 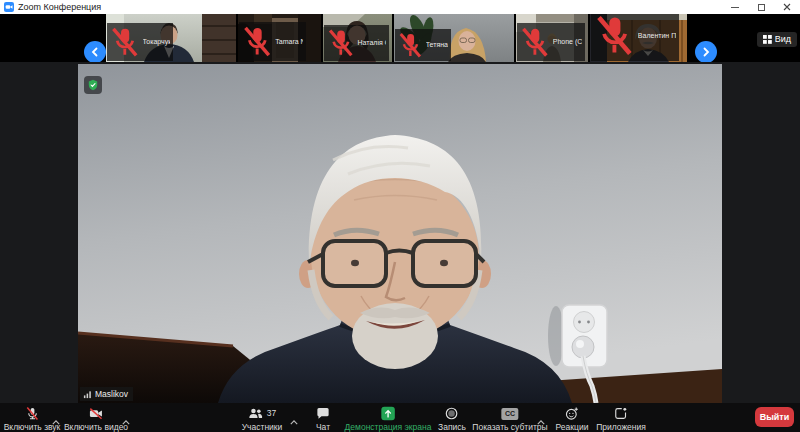 What do you see at coordinates (400, 418) in the screenshot?
I see `meeting-toolbar: Включить звук Включить видео` at bounding box center [400, 418].